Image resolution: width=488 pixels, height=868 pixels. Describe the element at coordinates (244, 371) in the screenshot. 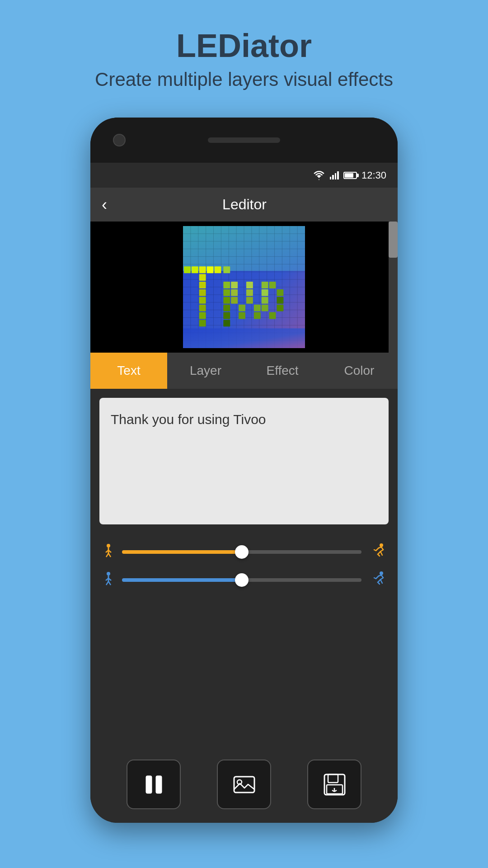

I see `tabs-bar: Text Layer Effect Color` at that location.